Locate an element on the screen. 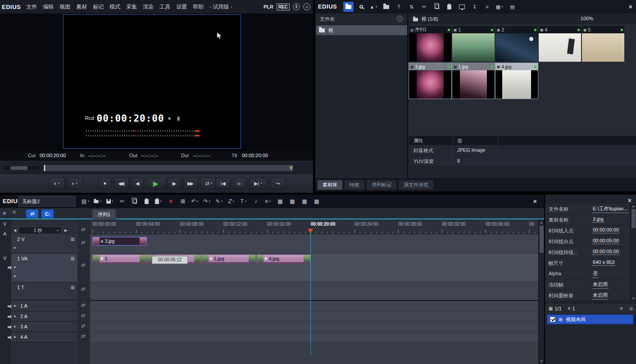  close-info-button: × is located at coordinates (630, 200).